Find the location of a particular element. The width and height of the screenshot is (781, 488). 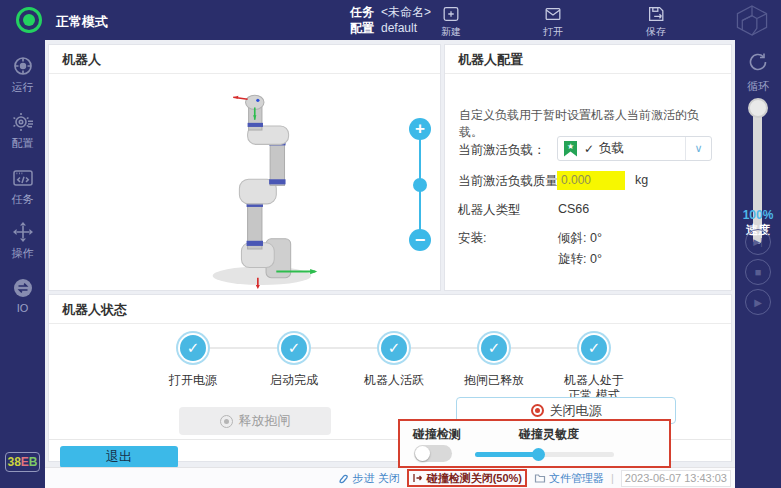

sidebar-item-config: 配置 is located at coordinates (22, 130).